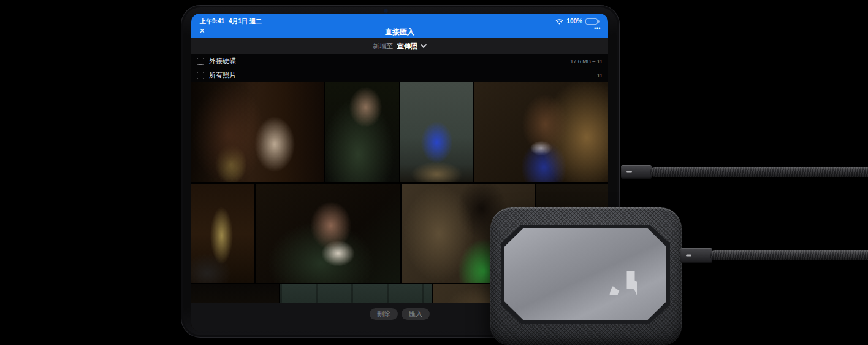 The image size is (868, 345). I want to click on nav-bar: ✕ 直接匯入 •••, so click(400, 32).